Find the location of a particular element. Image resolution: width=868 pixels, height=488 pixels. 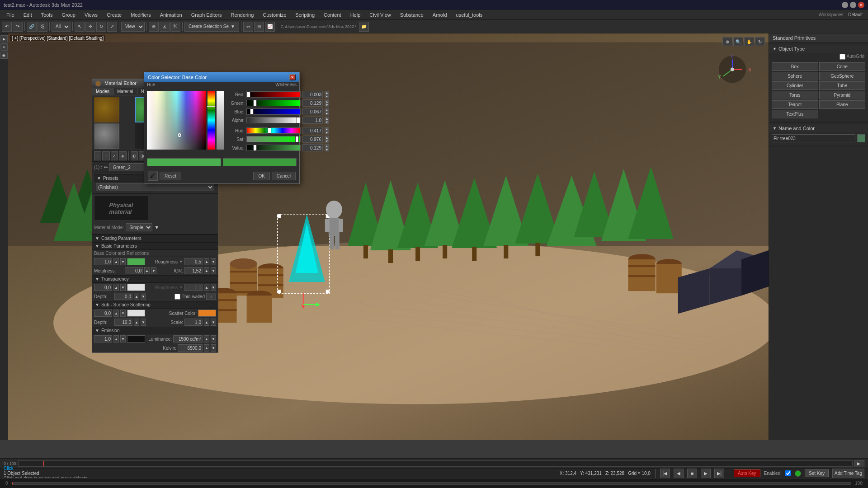

object-type-header: ▼ Object Type is located at coordinates (818, 49).